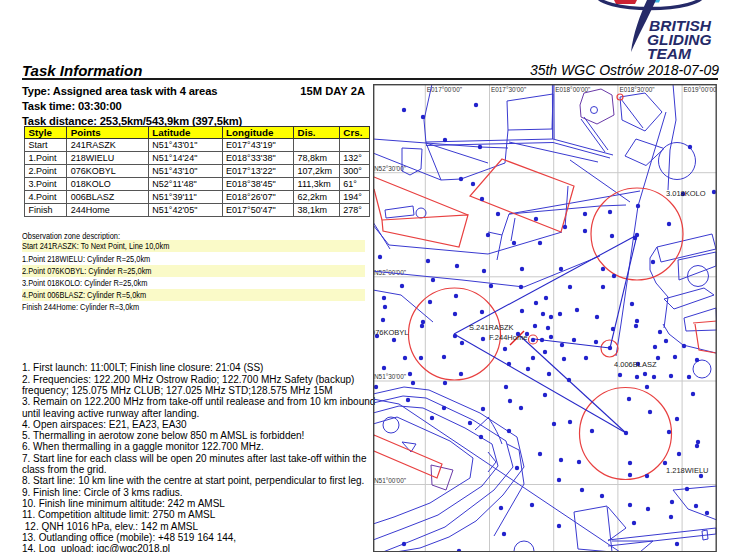 The width and height of the screenshot is (730, 552). I want to click on svg-text: 076KOBYL, so click(391, 332).